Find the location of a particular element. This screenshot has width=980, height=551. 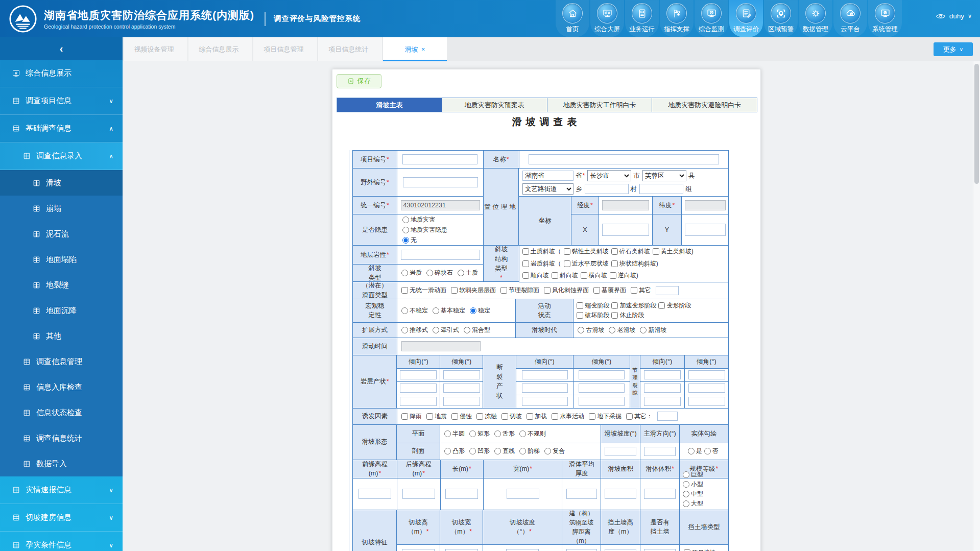

option-checkbox: 基覆界面 is located at coordinates (610, 290).